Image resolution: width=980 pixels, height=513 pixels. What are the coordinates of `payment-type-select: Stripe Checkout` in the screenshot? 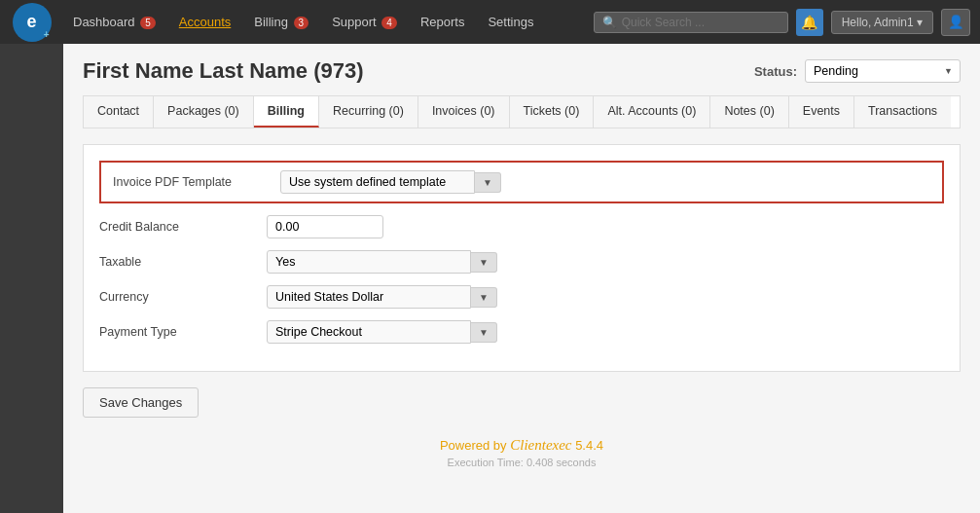 It's located at (369, 332).